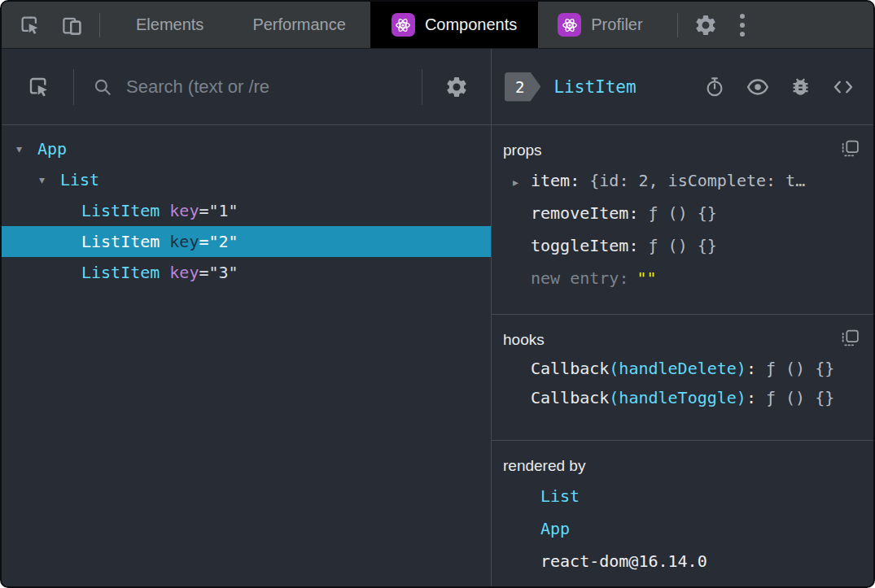  I want to click on tab-label: Elements, so click(169, 24).